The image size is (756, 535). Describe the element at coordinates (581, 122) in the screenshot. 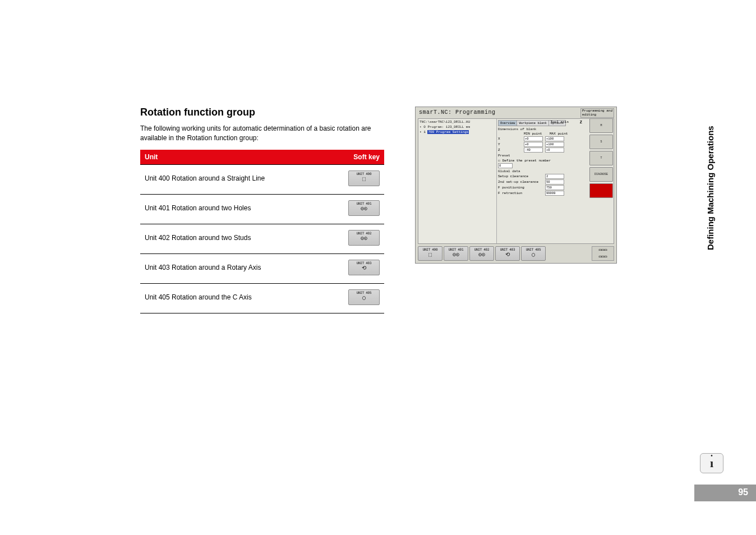

I see `tool-axis-value: Z` at that location.